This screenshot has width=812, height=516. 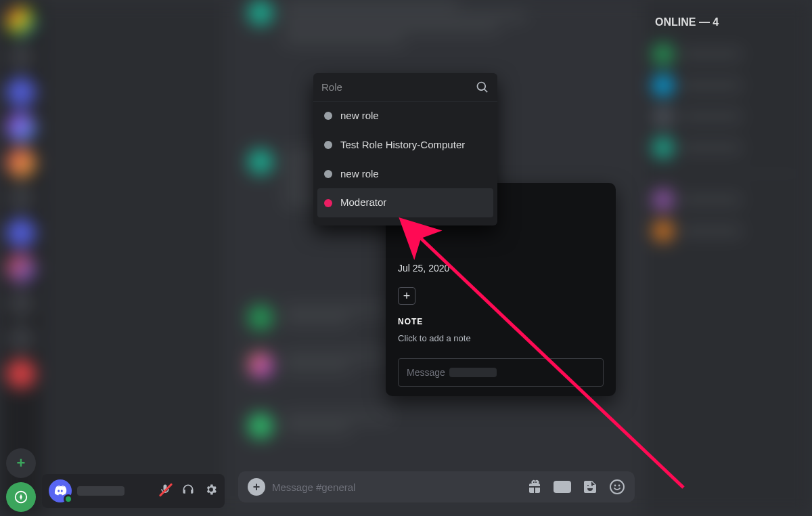 What do you see at coordinates (21, 497) in the screenshot?
I see `explore-servers-button` at bounding box center [21, 497].